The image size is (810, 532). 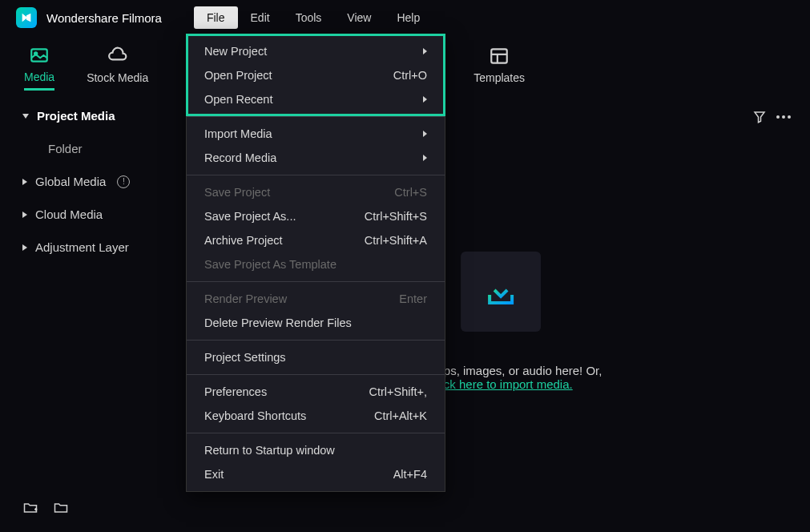 What do you see at coordinates (69, 215) in the screenshot?
I see `sidebar-label: Cloud Media` at bounding box center [69, 215].